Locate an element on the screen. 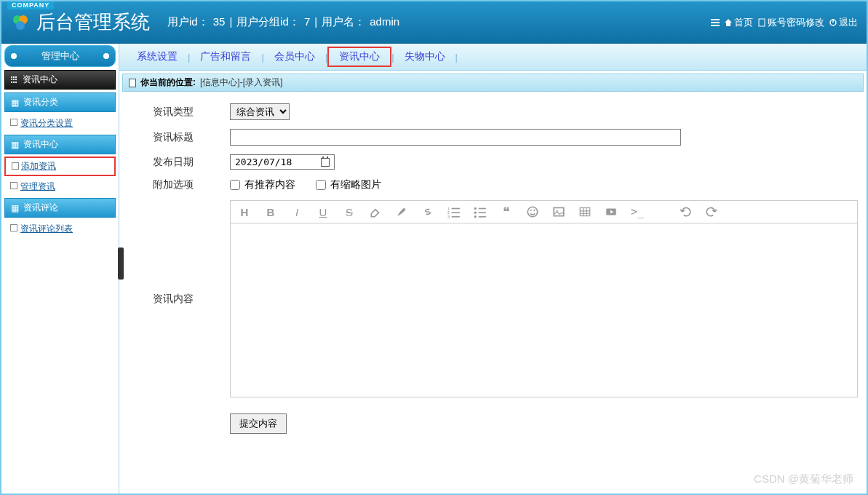 The height and width of the screenshot is (495, 868). tool-ol-icon: 123 is located at coordinates (454, 212).